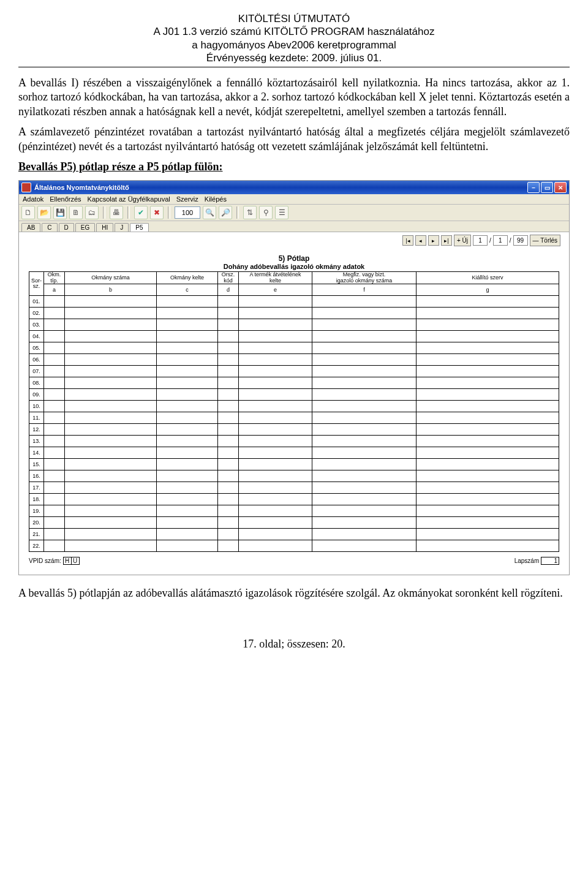 This screenshot has height=895, width=588. What do you see at coordinates (209, 213) in the screenshot?
I see `zoom-out-icon: 🔍` at bounding box center [209, 213].